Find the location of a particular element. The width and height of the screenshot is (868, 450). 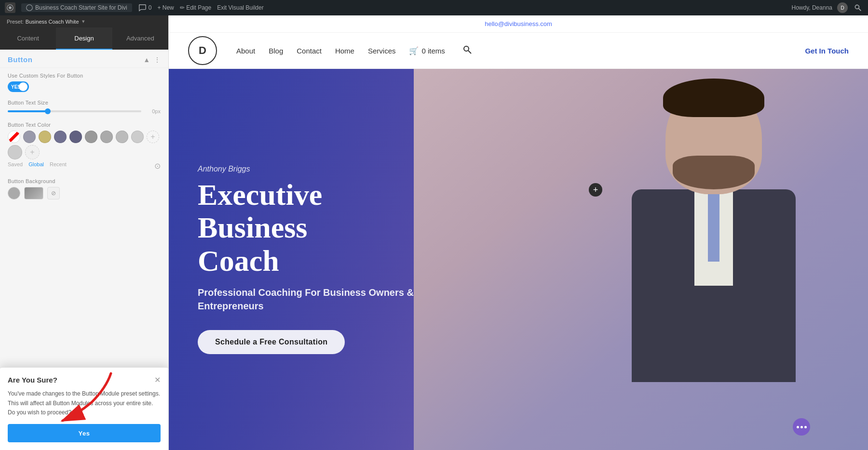

nav-search-icon is located at coordinates (467, 51).